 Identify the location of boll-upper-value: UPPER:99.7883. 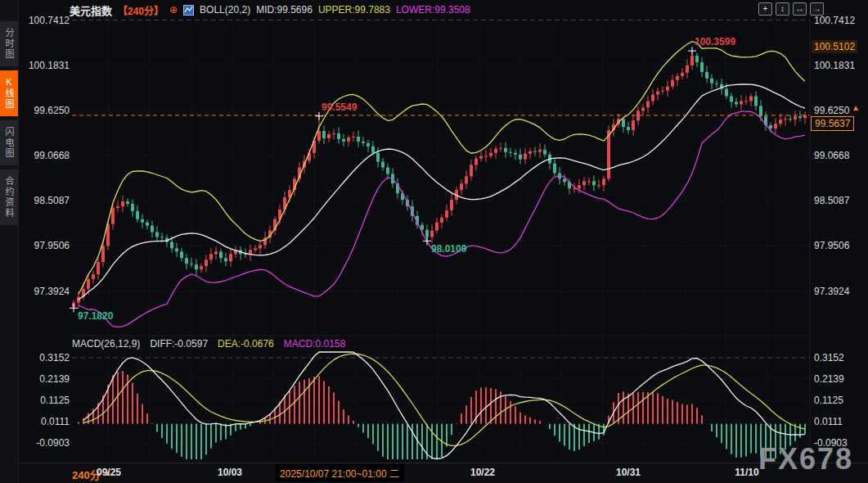
(354, 10).